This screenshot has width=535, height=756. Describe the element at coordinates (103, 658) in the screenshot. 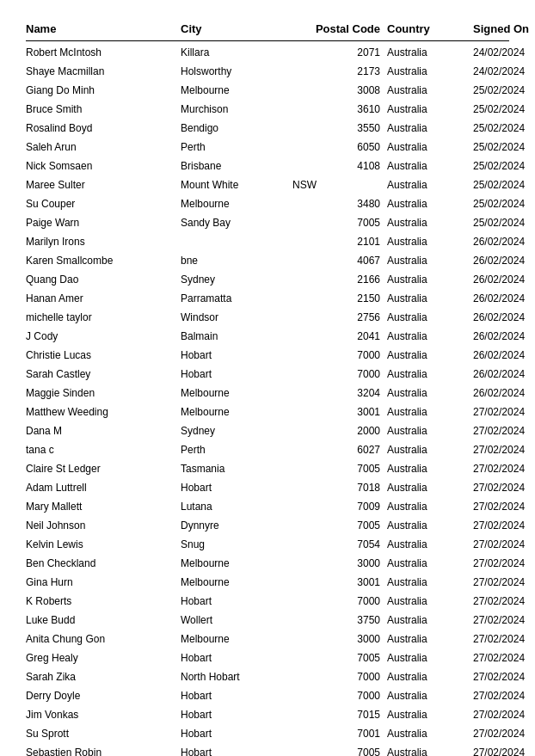

I see `cell-name: Greg Healy` at that location.